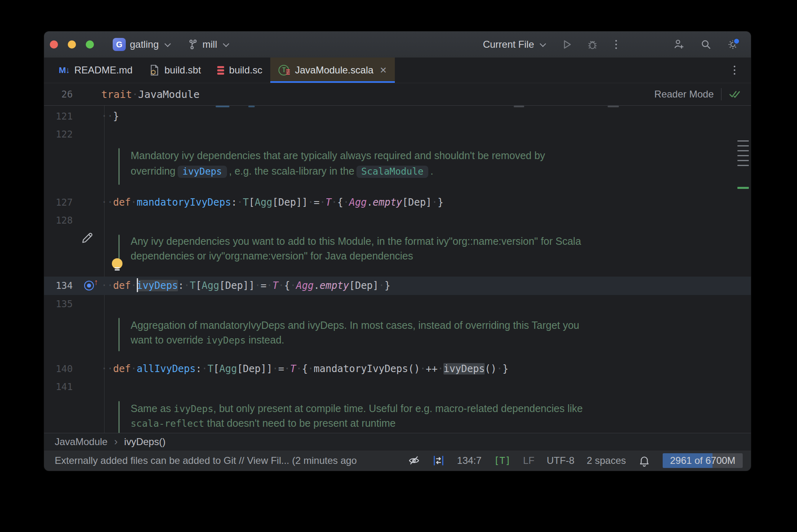  Describe the element at coordinates (398, 44) in the screenshot. I see `title-bar: G gatling mill Current File` at that location.